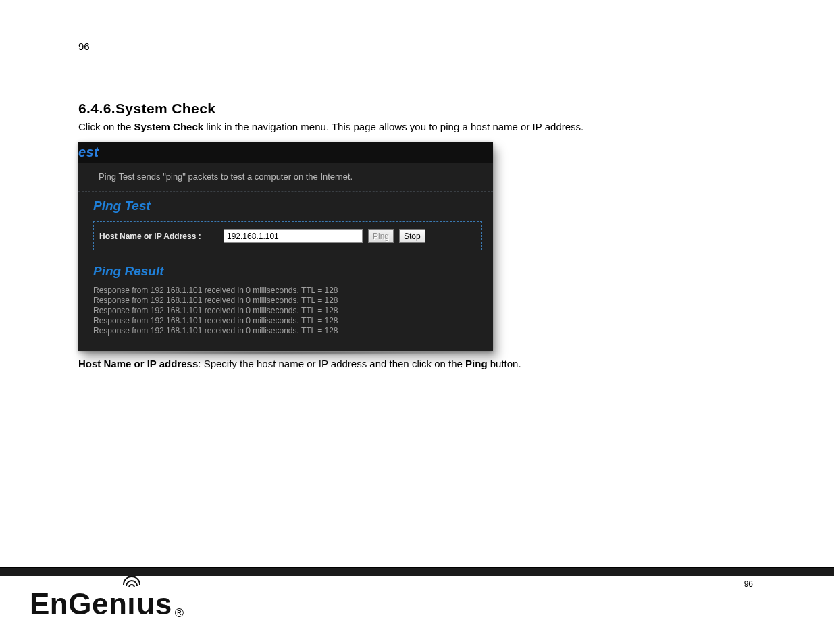  Describe the element at coordinates (132, 581) in the screenshot. I see `wifi-icon` at that location.